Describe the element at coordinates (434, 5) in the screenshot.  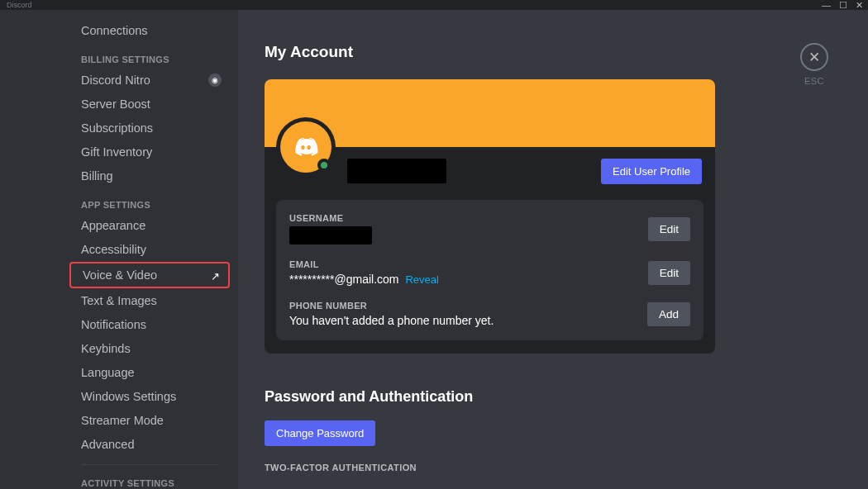
I see `titlebar: Discord — ☐ ✕` at that location.